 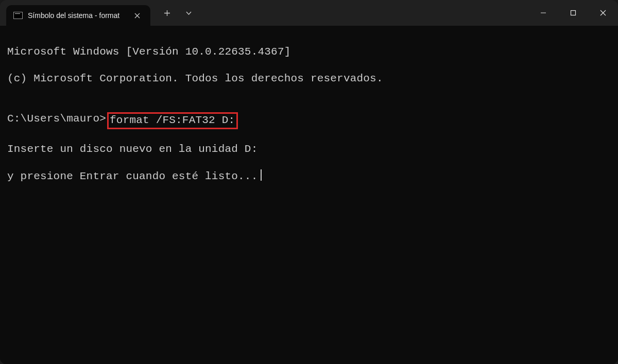 What do you see at coordinates (178, 13) in the screenshot?
I see `tabbar-actions` at bounding box center [178, 13].